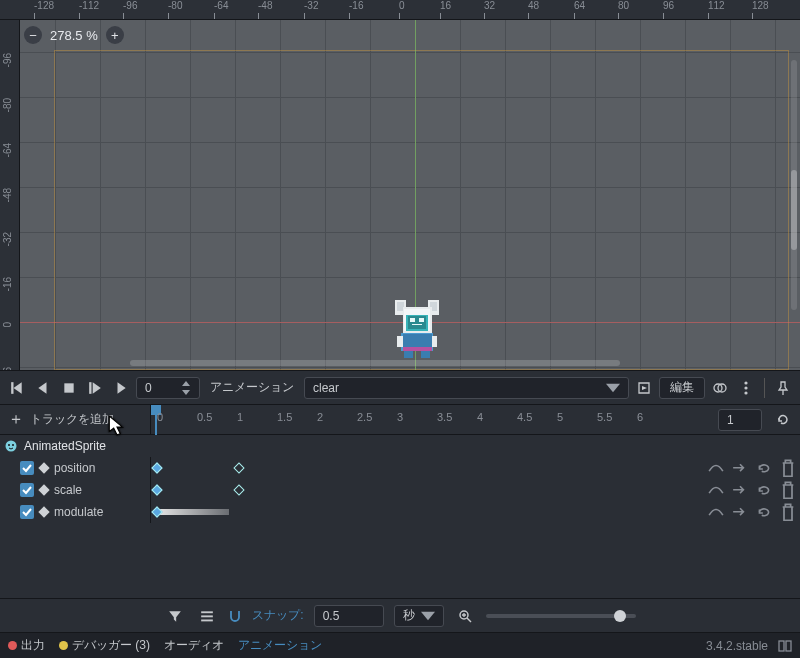  I want to click on zoom-out-button: −, so click(33, 35).